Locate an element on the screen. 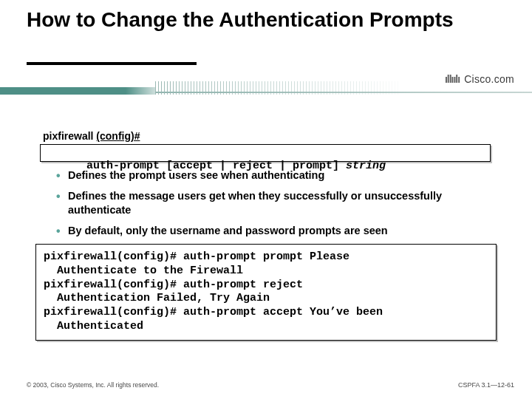  brand-name: Cisco.com is located at coordinates (489, 79).